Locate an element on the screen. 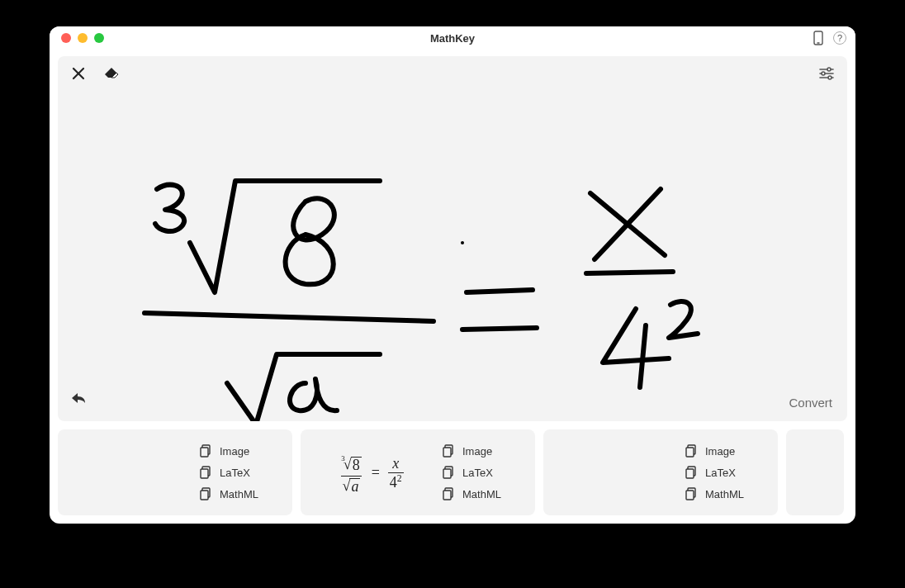 The width and height of the screenshot is (905, 588). formula-den-radicand: a is located at coordinates (355, 487).